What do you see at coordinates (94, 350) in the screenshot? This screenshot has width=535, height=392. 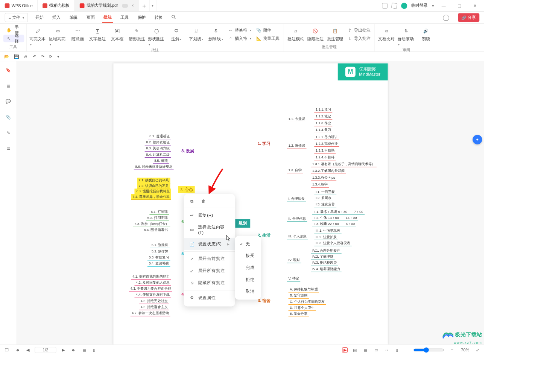 I see `sb-single-page: ▯` at bounding box center [94, 350].